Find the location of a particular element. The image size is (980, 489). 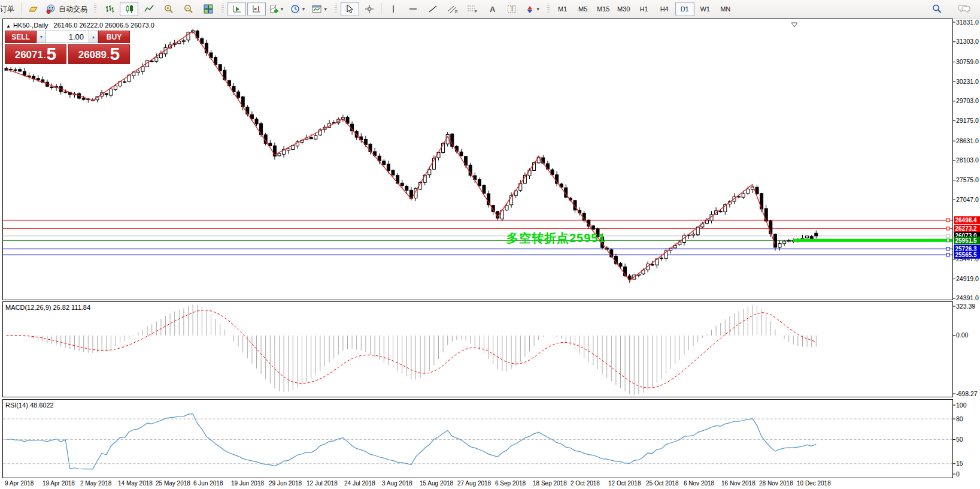

autotrading-label: 自动交易 is located at coordinates (73, 10).